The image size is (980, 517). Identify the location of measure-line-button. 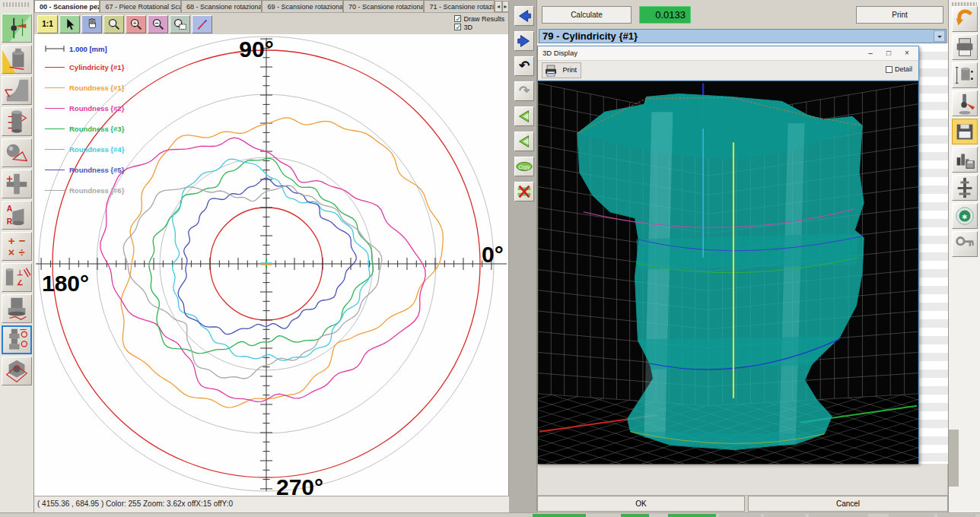
(202, 24).